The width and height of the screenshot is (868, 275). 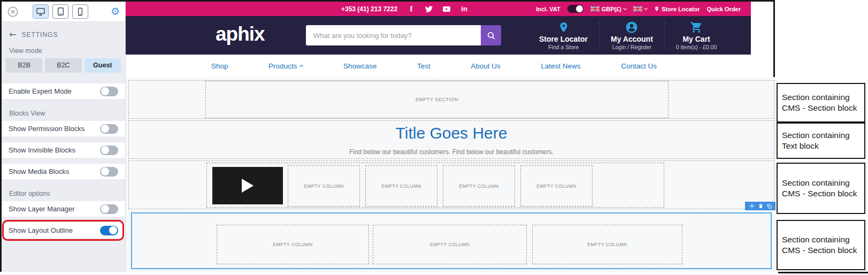 What do you see at coordinates (640, 9) in the screenshot?
I see `language-selector` at bounding box center [640, 9].